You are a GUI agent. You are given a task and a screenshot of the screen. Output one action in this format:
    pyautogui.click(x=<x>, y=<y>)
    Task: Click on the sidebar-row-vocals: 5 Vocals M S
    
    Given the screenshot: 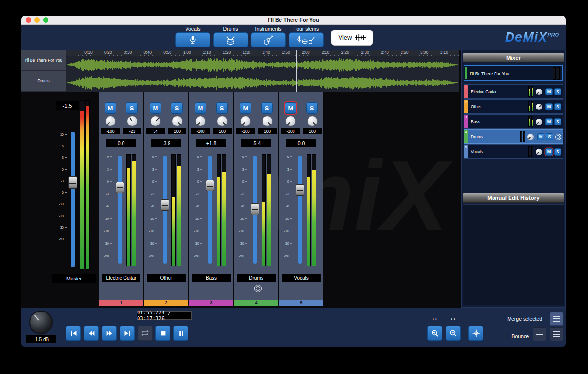 What is the action you would take?
    pyautogui.click(x=513, y=152)
    